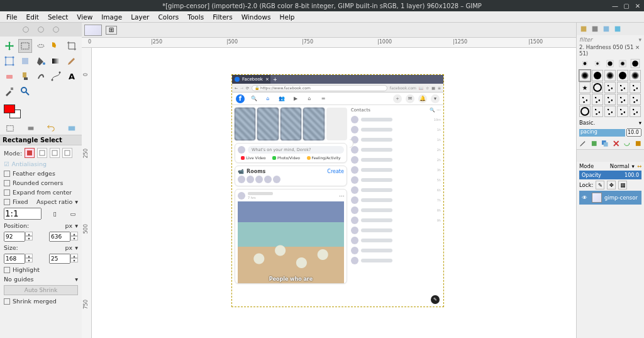 The height and width of the screenshot is (338, 644). What do you see at coordinates (586, 40) in the screenshot?
I see `brush-filter-input: filter` at bounding box center [586, 40].